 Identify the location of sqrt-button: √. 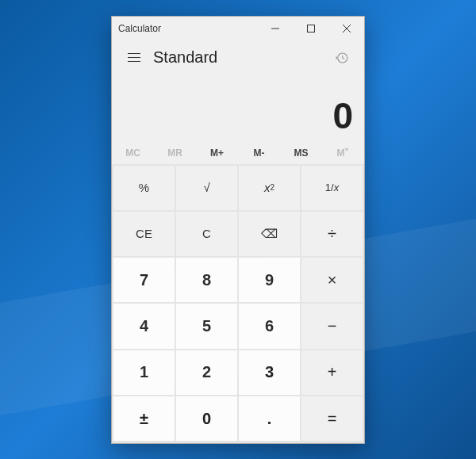
(206, 188).